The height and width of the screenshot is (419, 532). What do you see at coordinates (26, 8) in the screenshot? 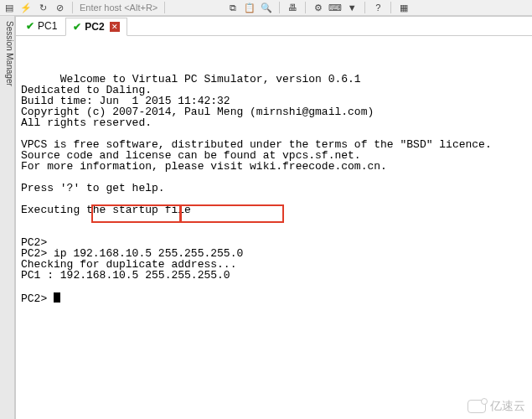
I see `connect-icon: ⚡` at bounding box center [26, 8].